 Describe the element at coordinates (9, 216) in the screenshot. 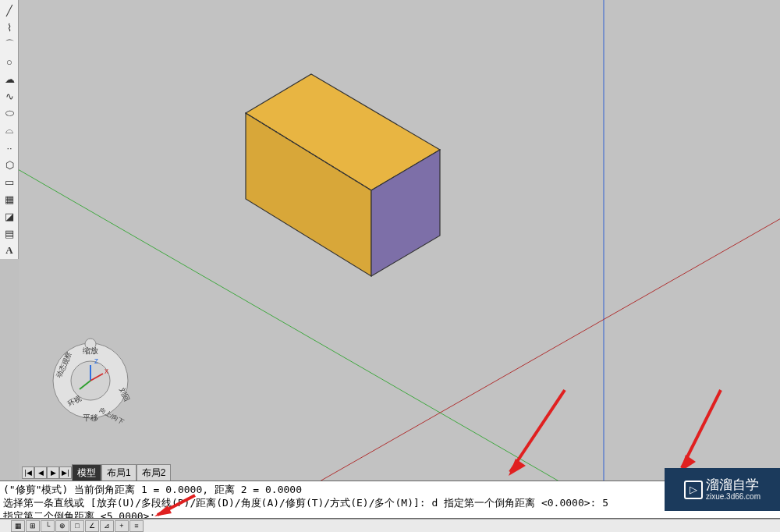

I see `gradient-tool: ◪` at that location.